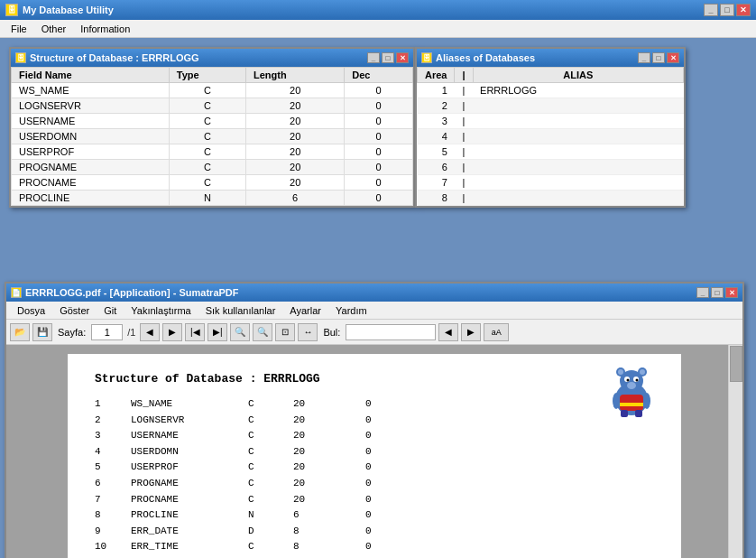  What do you see at coordinates (161, 311) in the screenshot?
I see `pdf-menu-yakin: Yakınlaştırma` at bounding box center [161, 311].